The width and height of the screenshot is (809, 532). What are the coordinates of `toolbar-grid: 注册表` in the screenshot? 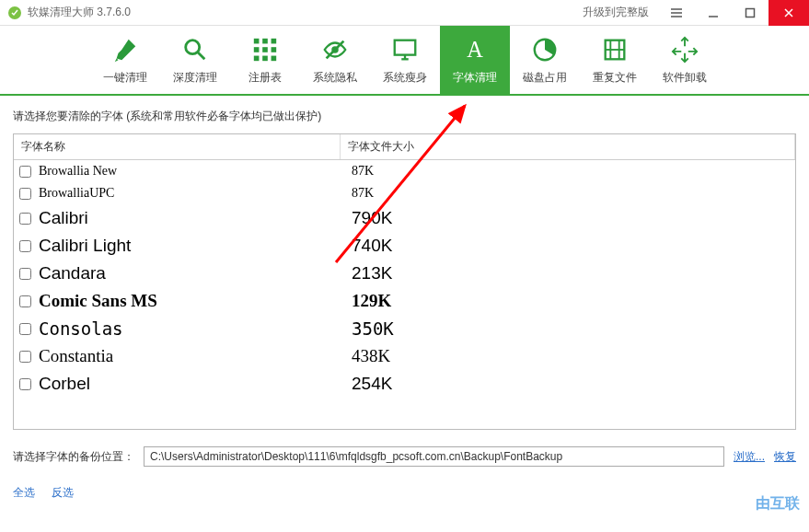 It's located at (265, 60).